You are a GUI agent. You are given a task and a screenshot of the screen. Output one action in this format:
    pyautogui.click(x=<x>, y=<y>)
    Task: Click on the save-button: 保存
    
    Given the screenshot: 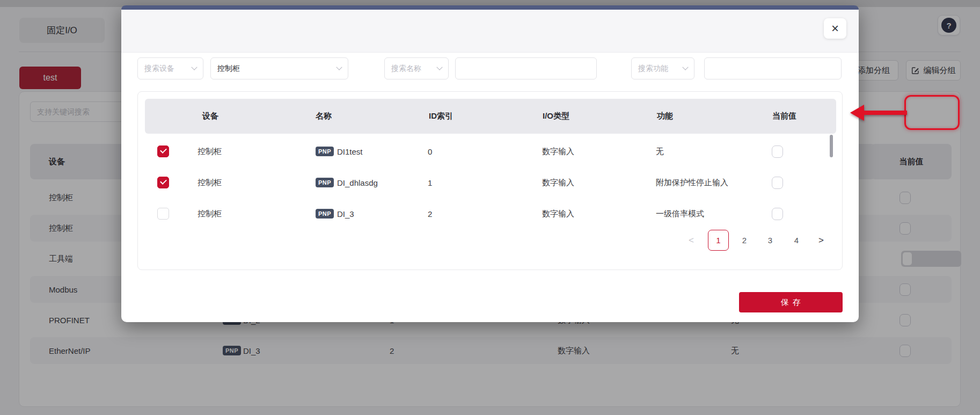 What is the action you would take?
    pyautogui.click(x=791, y=302)
    